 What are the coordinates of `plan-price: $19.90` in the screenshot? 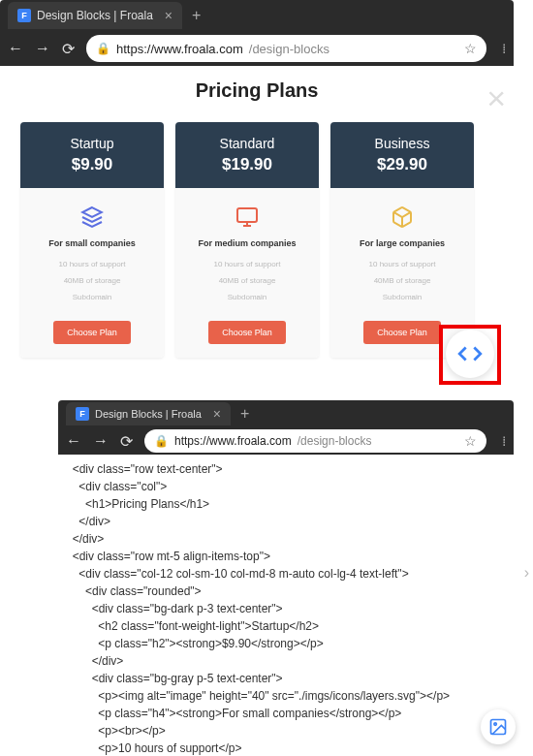 It's located at (247, 165).